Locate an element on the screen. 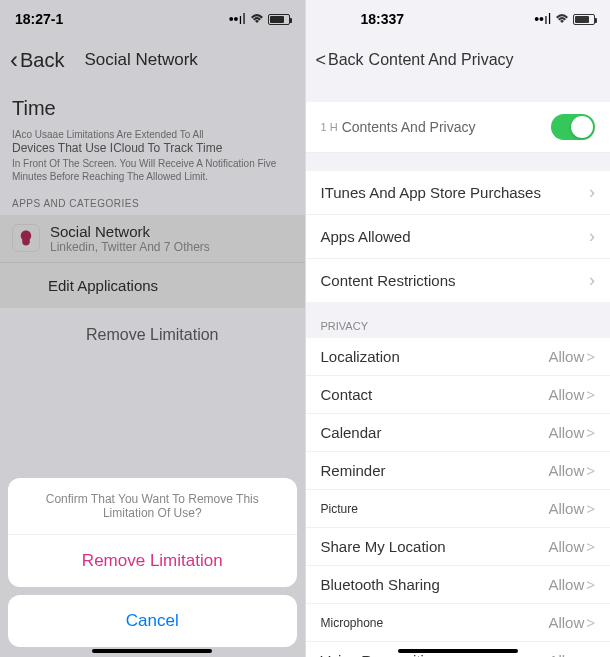  time-description: IAco Usaae Limitations Are Extended To A… is located at coordinates (152, 163).